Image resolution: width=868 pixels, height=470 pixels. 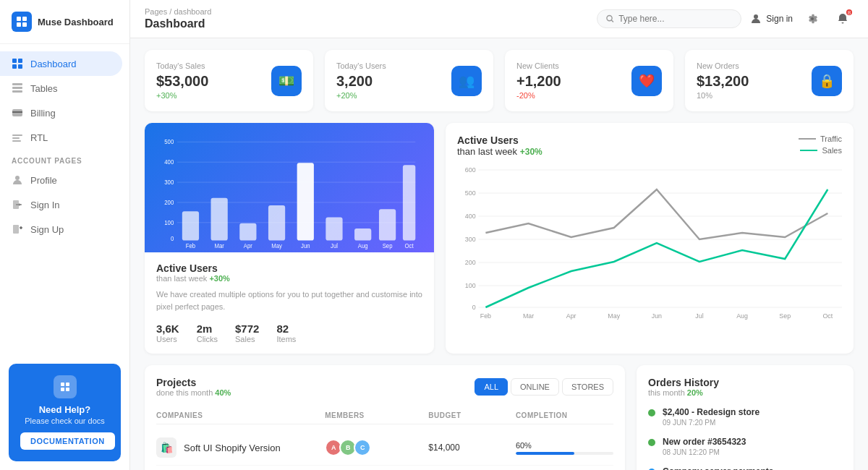 What do you see at coordinates (17, 137) in the screenshot?
I see `rtl-icon` at bounding box center [17, 137].